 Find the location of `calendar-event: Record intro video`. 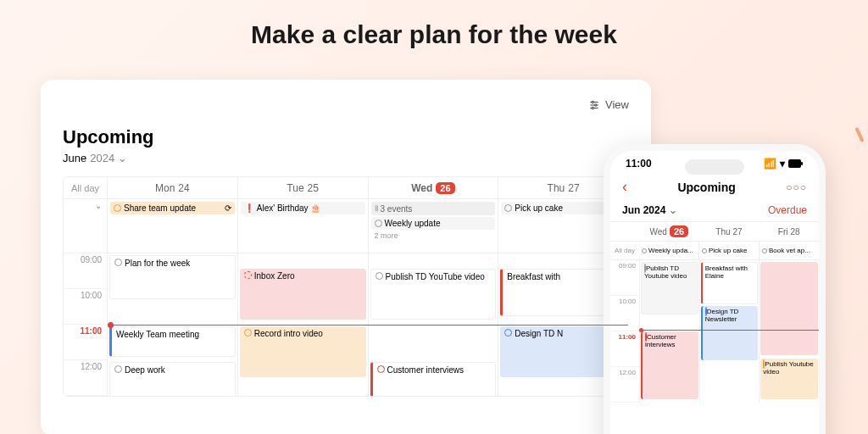

calendar-event: Record intro video is located at coordinates (303, 352).